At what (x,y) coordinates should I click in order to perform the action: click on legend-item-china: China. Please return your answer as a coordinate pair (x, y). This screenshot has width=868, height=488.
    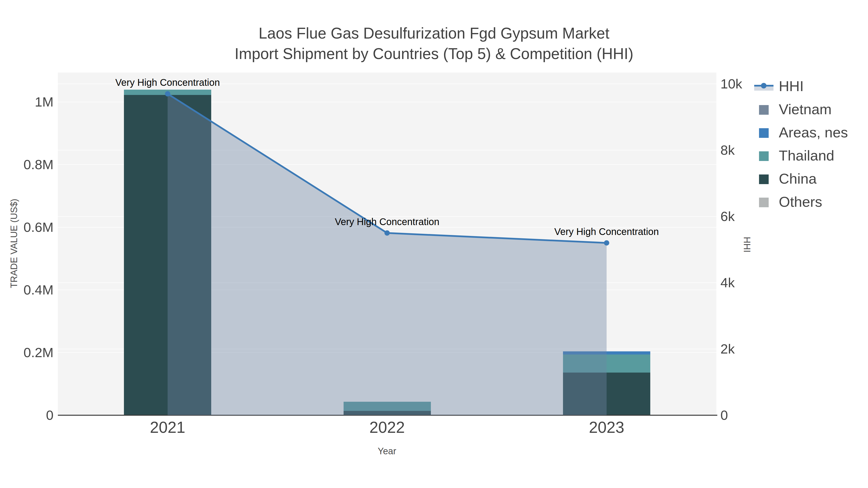
    Looking at the image, I should click on (810, 179).